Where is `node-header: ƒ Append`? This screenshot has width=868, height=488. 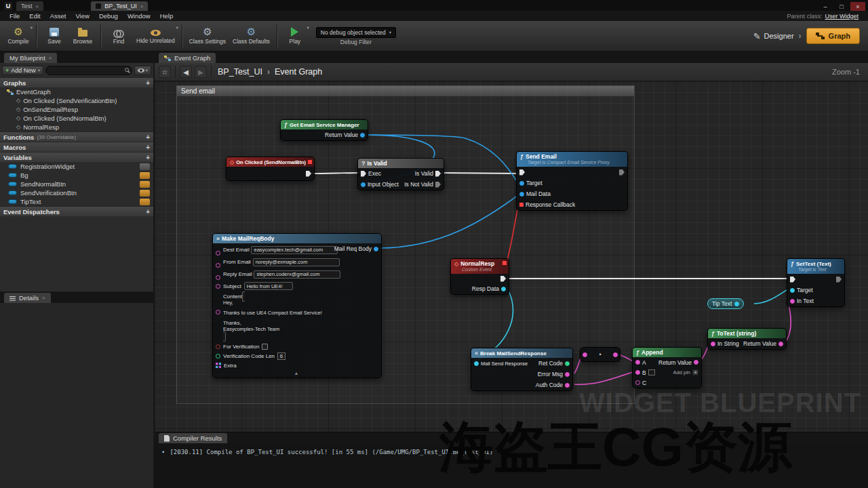 node-header: ƒ Append is located at coordinates (667, 352).